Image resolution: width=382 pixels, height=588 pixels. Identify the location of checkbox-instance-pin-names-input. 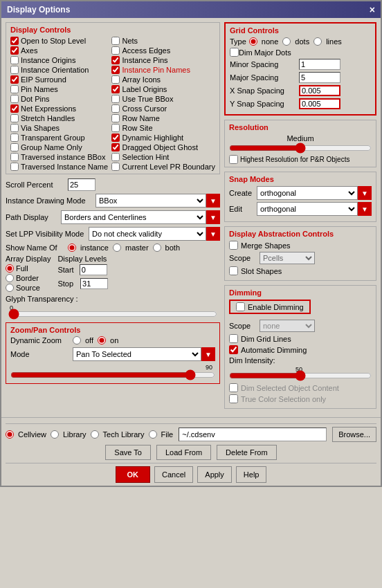
(116, 70).